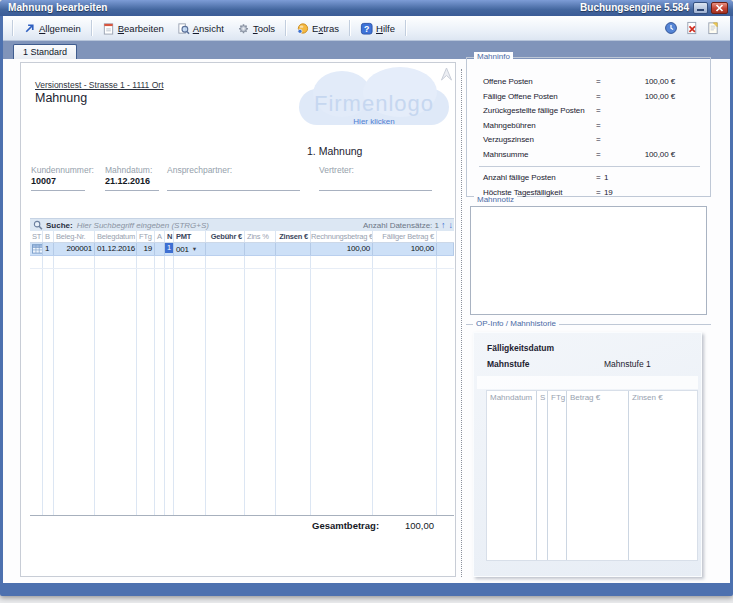  Describe the element at coordinates (294, 236) in the screenshot. I see `col-header-zinsen: Zinsen €` at that location.